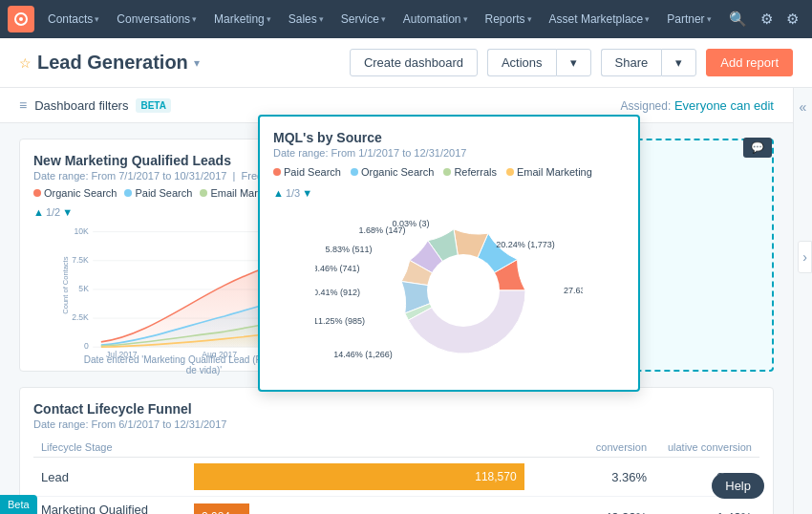  What do you see at coordinates (525, 245) in the screenshot?
I see `svg-text: 20.24% (1,773)` at bounding box center [525, 245].